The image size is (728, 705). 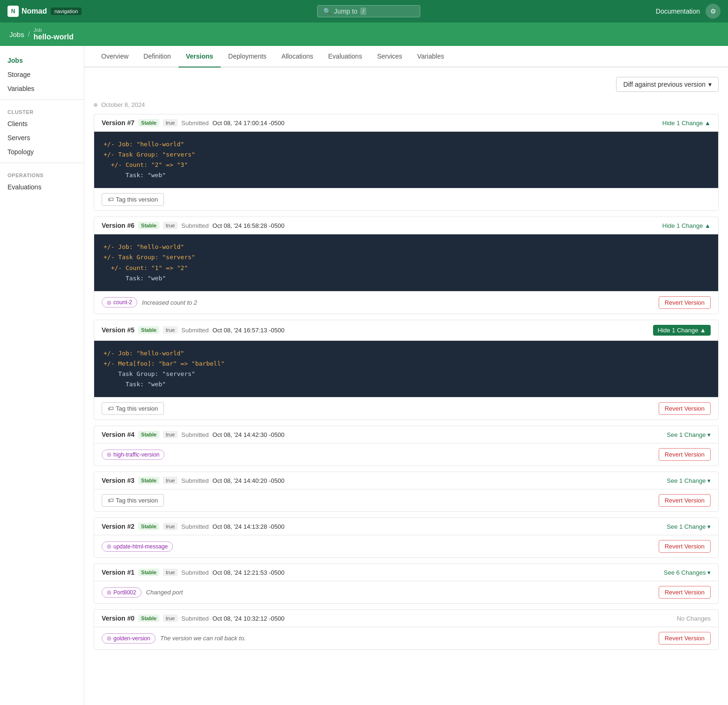 What do you see at coordinates (406, 619) in the screenshot?
I see `version-0-header: Version #0 Stable true Submitted Oct 08,…` at bounding box center [406, 619].